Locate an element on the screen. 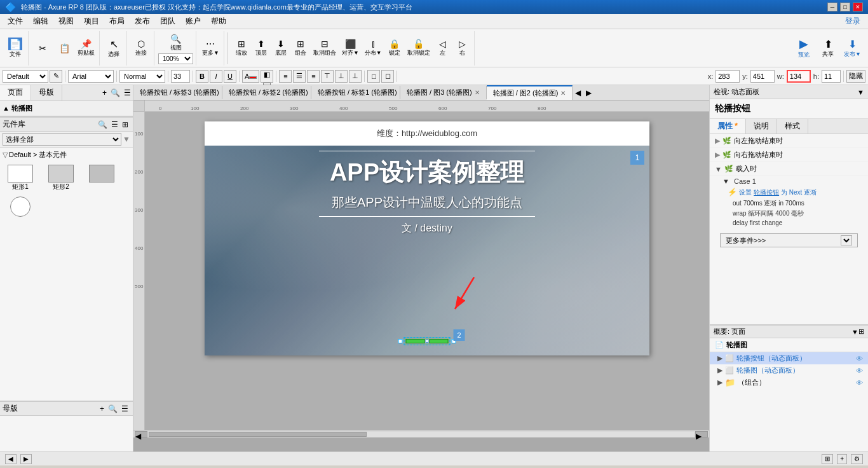  align-button: ⬛对齐▼ is located at coordinates (351, 48).